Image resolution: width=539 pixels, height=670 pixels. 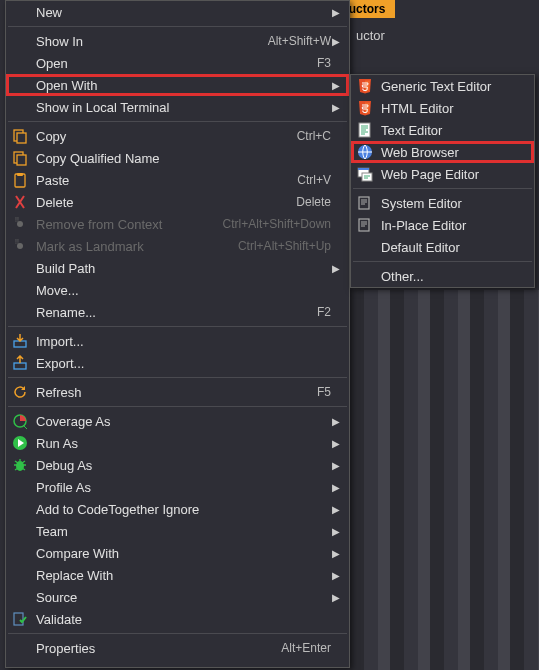 What do you see at coordinates (178, 363) in the screenshot?
I see `menu-item-export: Export...` at bounding box center [178, 363].